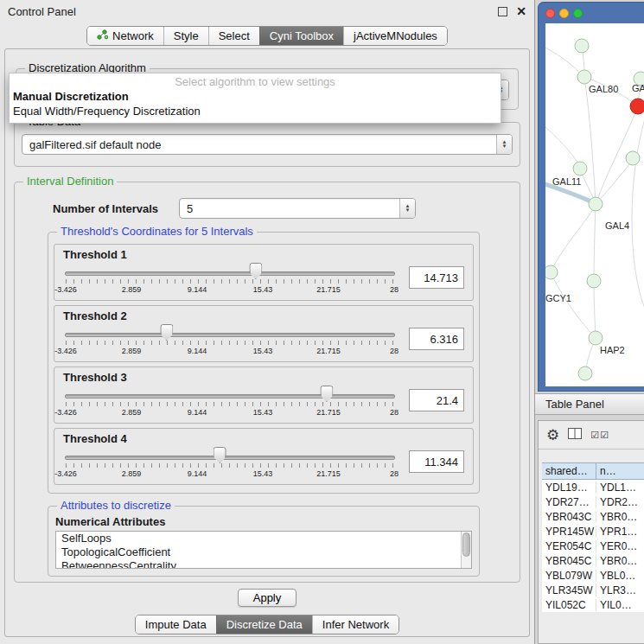  What do you see at coordinates (580, 169) in the screenshot?
I see `network-node-gal11` at bounding box center [580, 169].